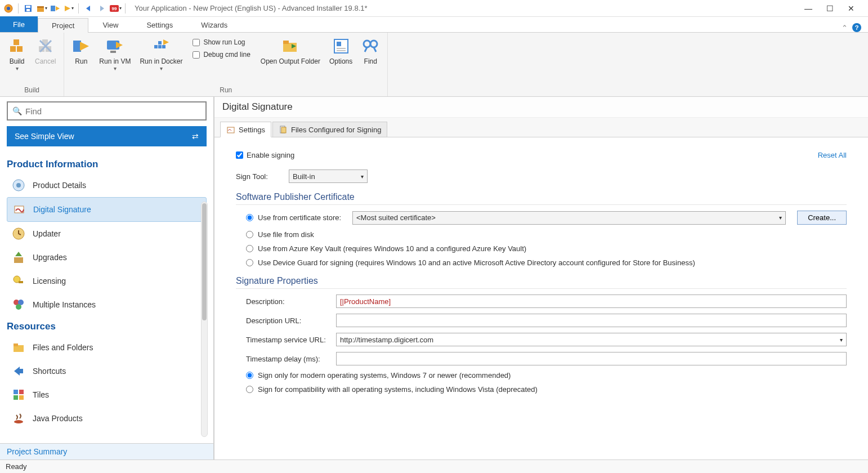 This screenshot has width=868, height=473. What do you see at coordinates (250, 375) in the screenshot?
I see `radio-sign-modern` at bounding box center [250, 375].